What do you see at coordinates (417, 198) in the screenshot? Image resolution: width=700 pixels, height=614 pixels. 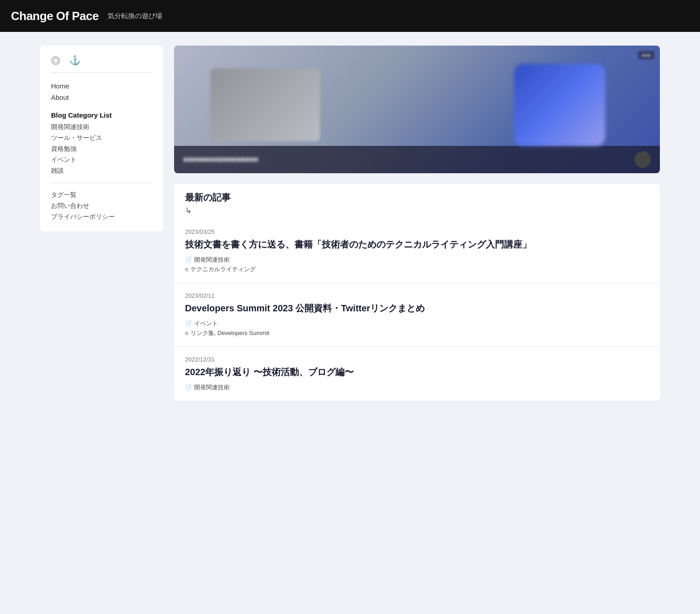 I see `section-title: 最新の記事` at bounding box center [417, 198].